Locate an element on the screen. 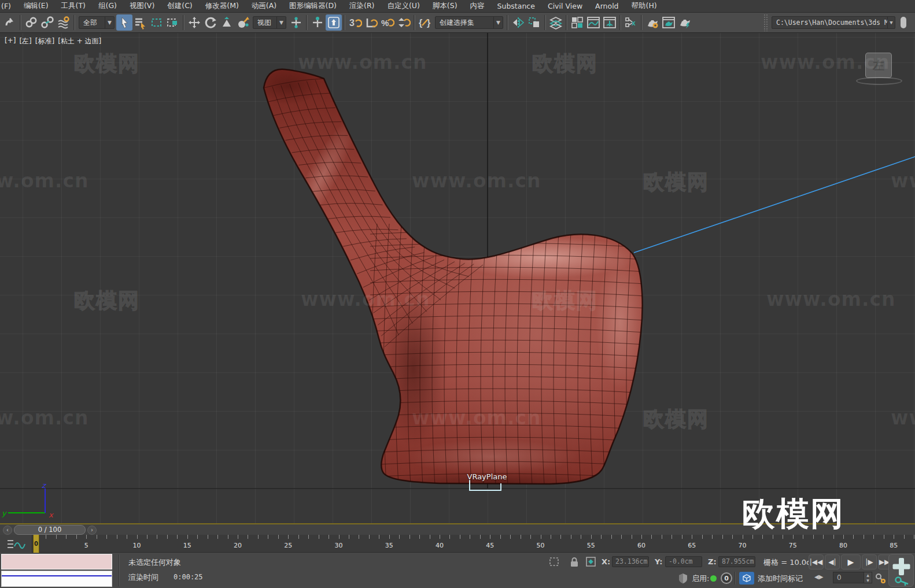 This screenshot has height=588, width=915. maxscript-listener-pane is located at coordinates (57, 579).